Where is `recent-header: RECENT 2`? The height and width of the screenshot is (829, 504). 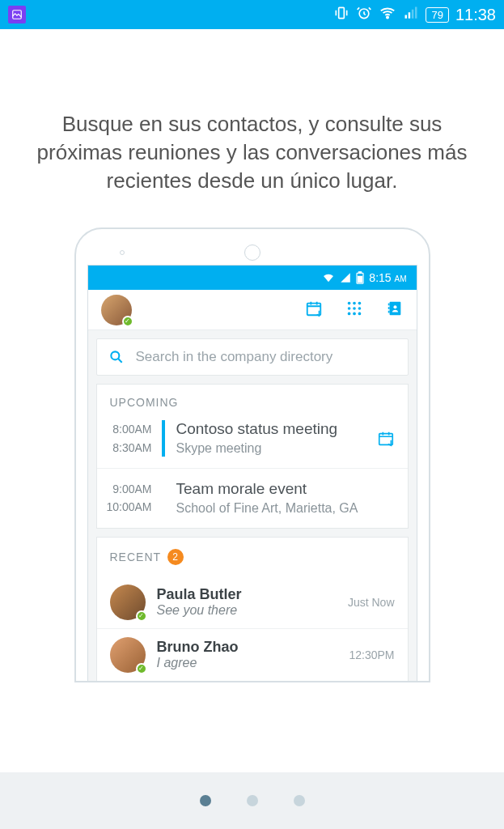
recent-header: RECENT 2 is located at coordinates (252, 557).